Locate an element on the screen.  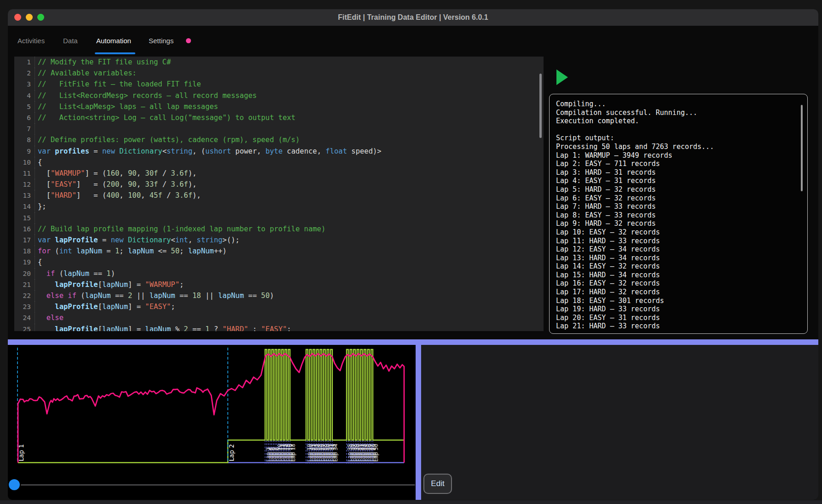
code-line: 21 lapProfile[lapNum] = "WARMUP"; is located at coordinates (279, 285).